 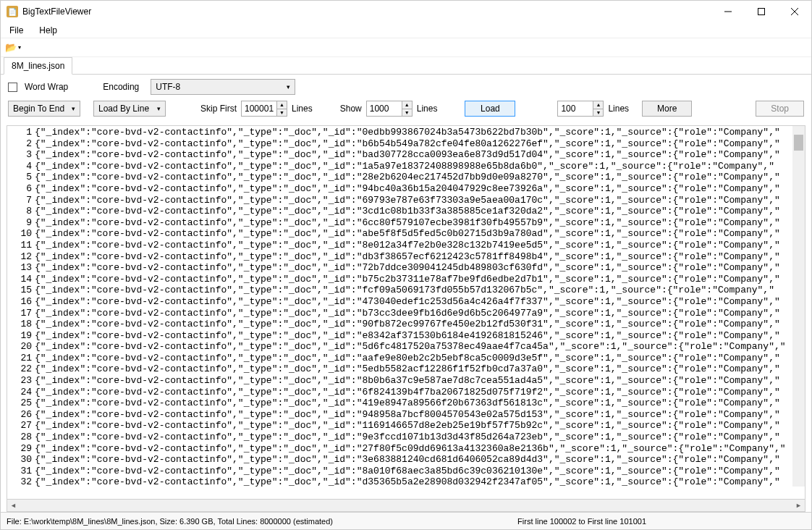 What do you see at coordinates (22, 381) in the screenshot?
I see `line-number: 23` at bounding box center [22, 381].